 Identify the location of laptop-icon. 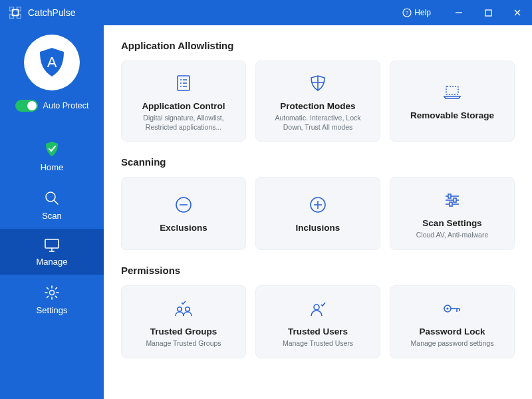
(452, 92).